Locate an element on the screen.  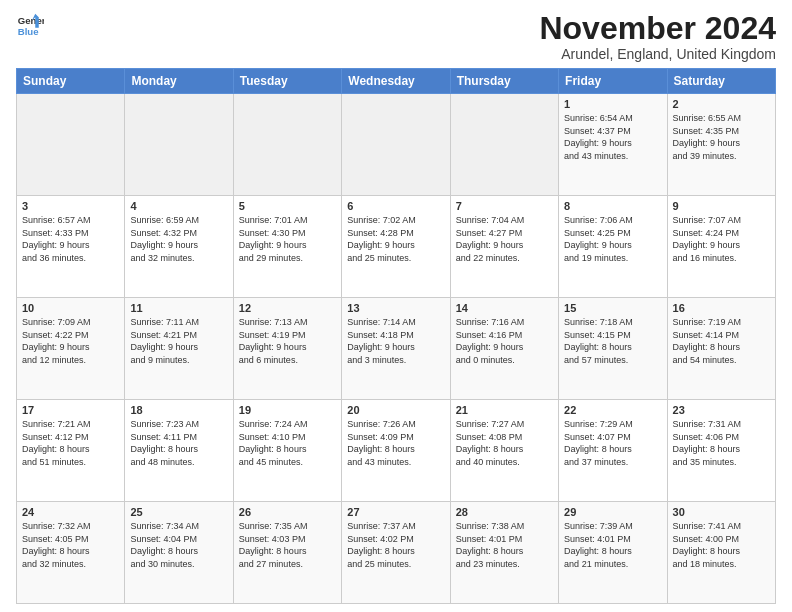
table-row: 24Sunrise: 7:32 AM Sunset: 4:05 PM Dayli… is located at coordinates (71, 553).